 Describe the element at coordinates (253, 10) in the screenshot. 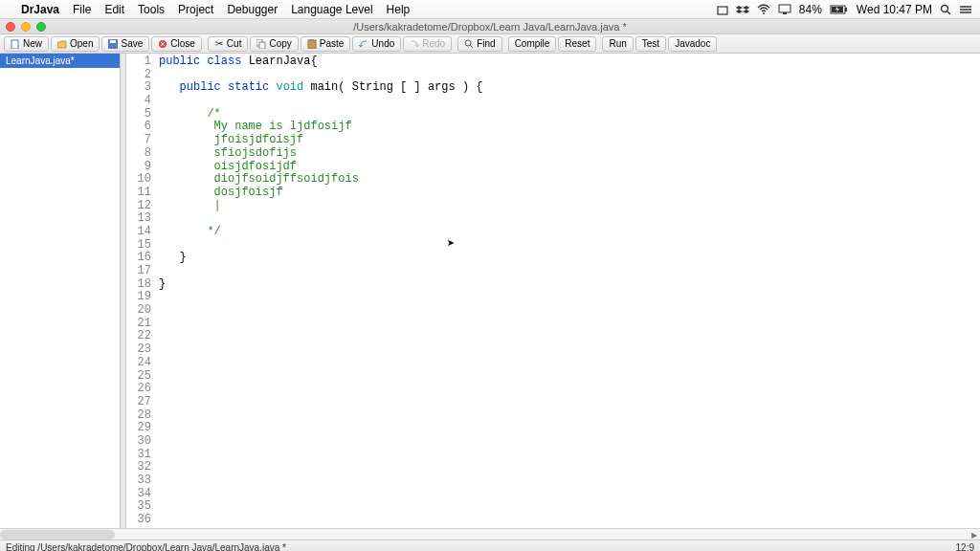

I see `menu-debugger: Debugger` at that location.